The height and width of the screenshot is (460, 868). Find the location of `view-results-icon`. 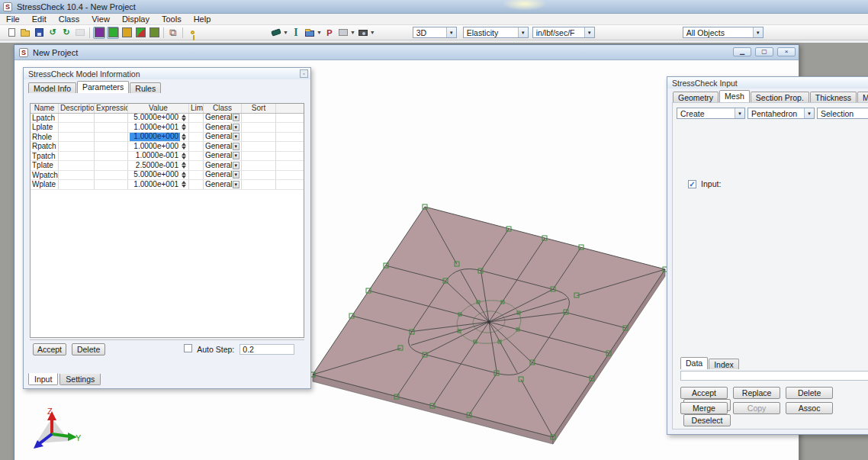

view-results-icon is located at coordinates (127, 33).